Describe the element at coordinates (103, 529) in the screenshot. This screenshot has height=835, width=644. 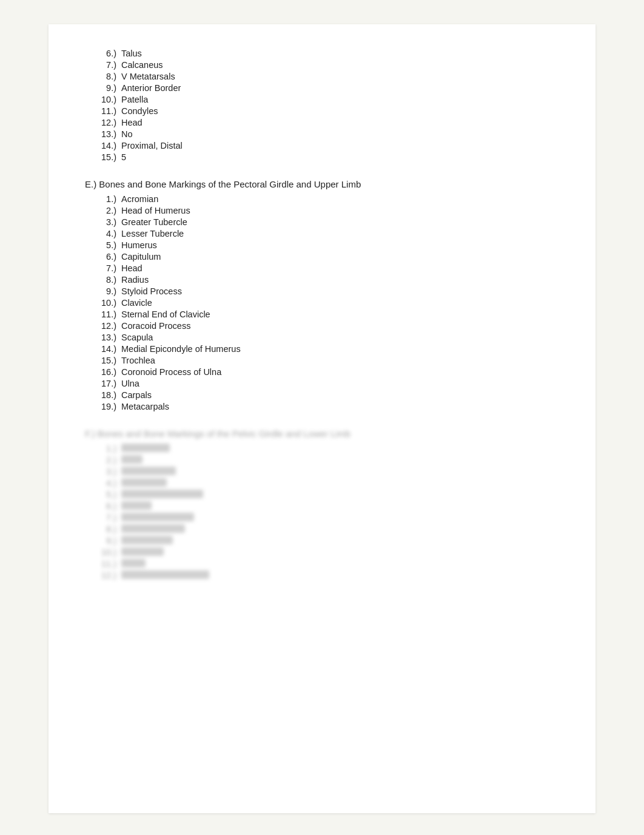
I see `blurred-item-number: 8.)` at that location.